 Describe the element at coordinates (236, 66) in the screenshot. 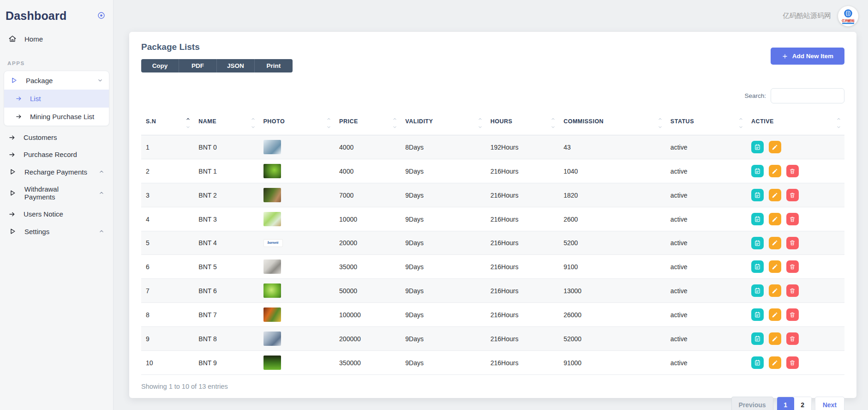

I see `json-button: JSON` at that location.